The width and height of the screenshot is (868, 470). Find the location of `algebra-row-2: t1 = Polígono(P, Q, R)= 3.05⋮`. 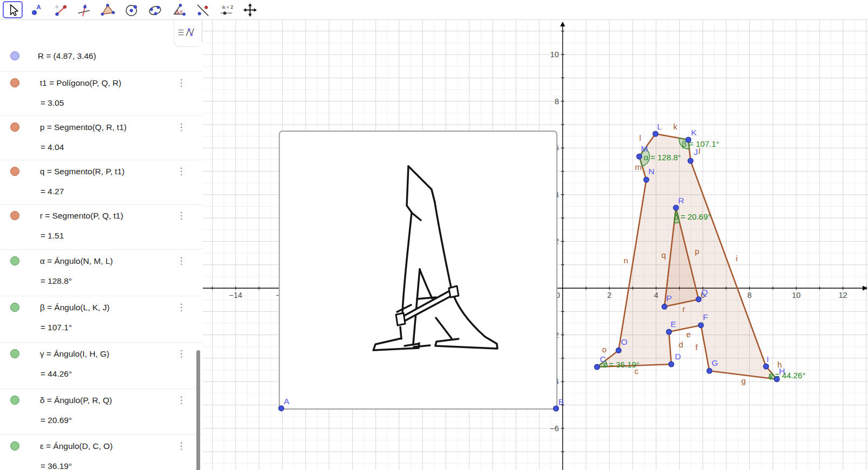

algebra-row-2: t1 = Polígono(P, Q, R)= 3.05⋮ is located at coordinates (101, 94).